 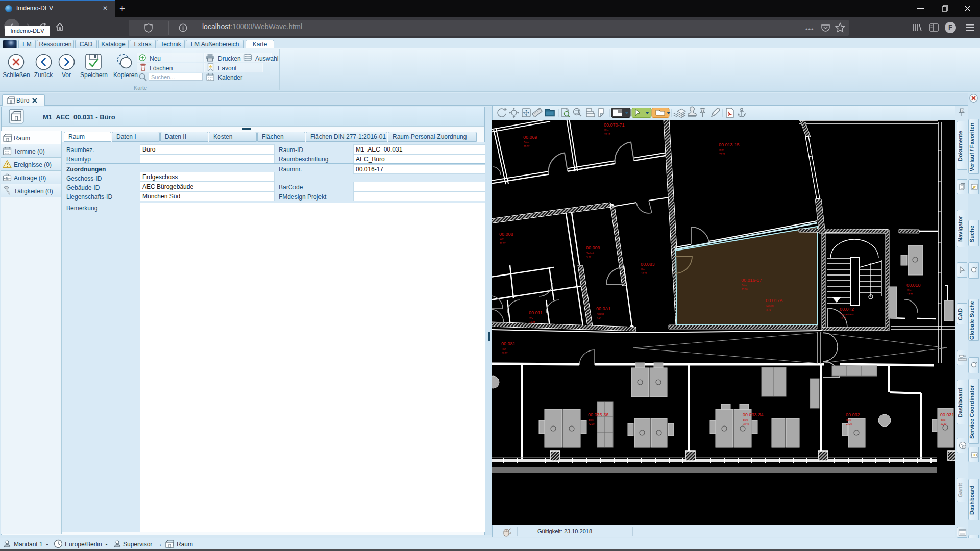 What do you see at coordinates (607, 135) in the screenshot?
I see `svg-text: 28.17` at bounding box center [607, 135].